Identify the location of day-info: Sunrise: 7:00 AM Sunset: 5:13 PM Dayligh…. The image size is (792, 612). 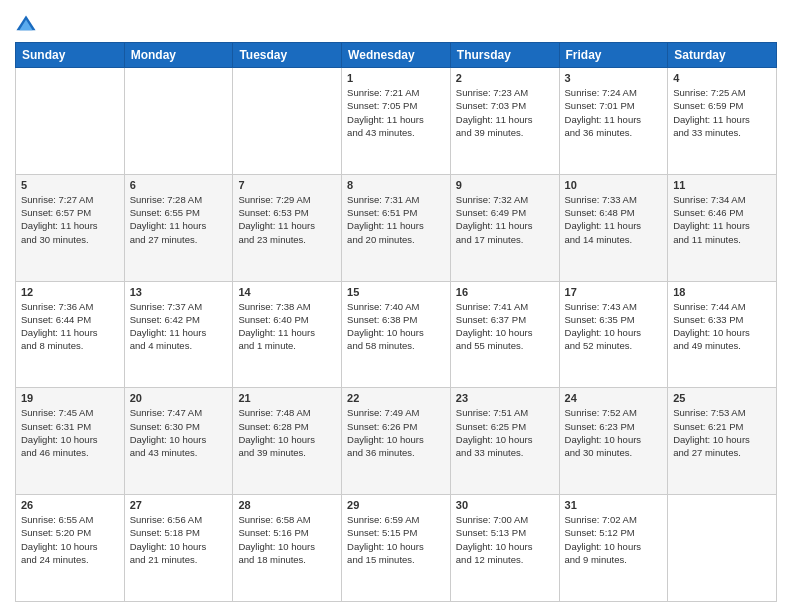
(505, 540).